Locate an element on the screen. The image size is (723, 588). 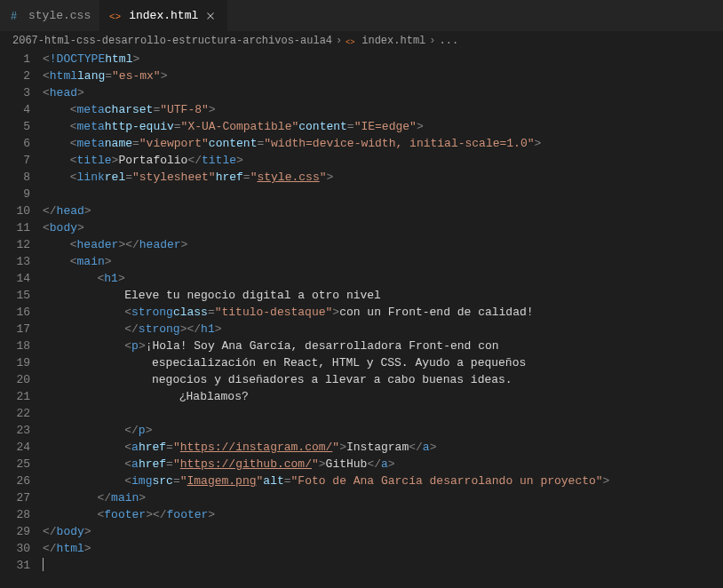
tab-index-html: <> index.html is located at coordinates (163, 16).